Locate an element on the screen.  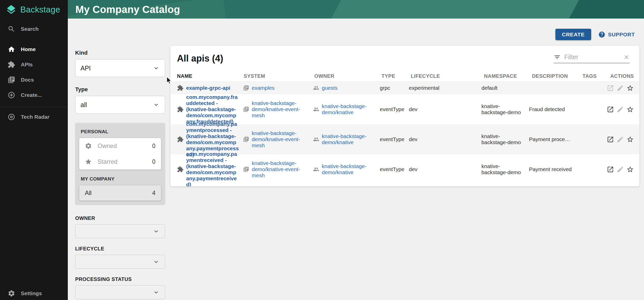
gear-icon is located at coordinates (11, 293).